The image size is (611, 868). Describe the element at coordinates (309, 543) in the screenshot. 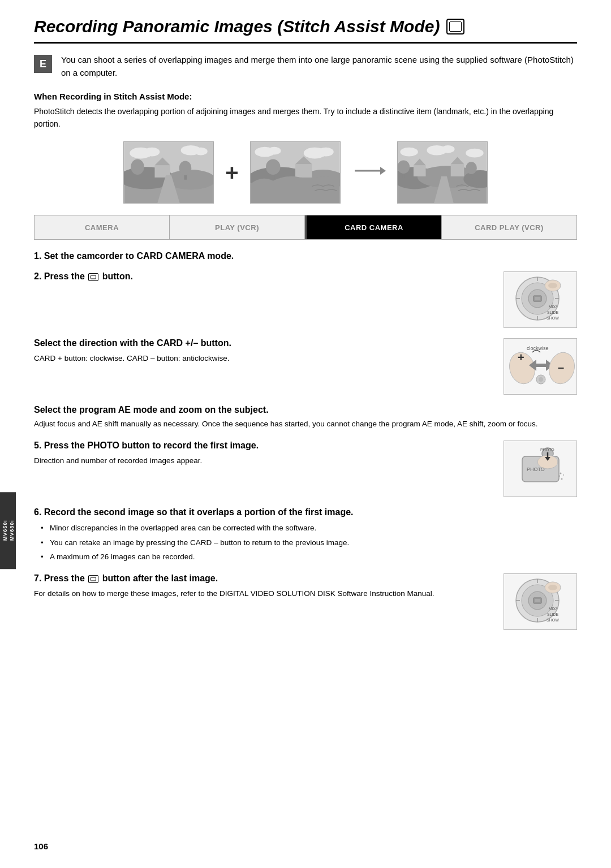

I see `step-6-bullets: Minor discrepancies in the overlapped ar…` at that location.